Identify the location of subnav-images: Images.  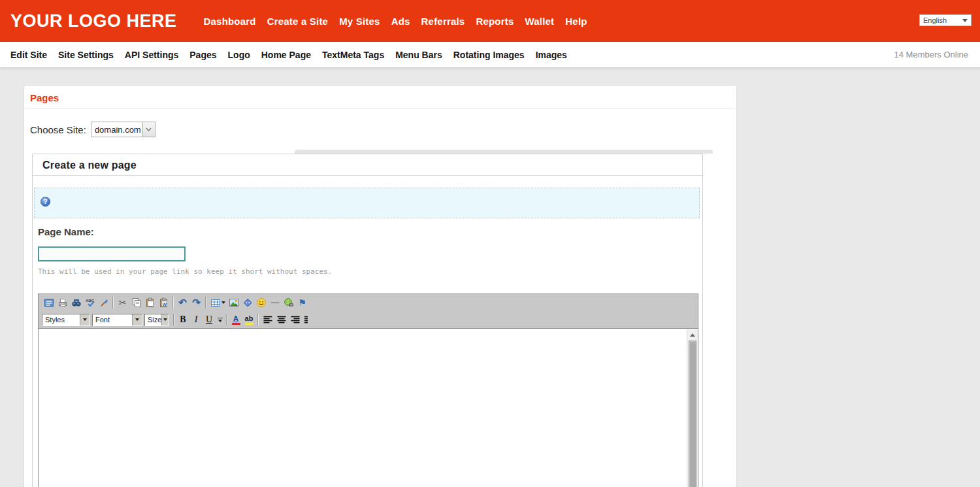
(551, 55).